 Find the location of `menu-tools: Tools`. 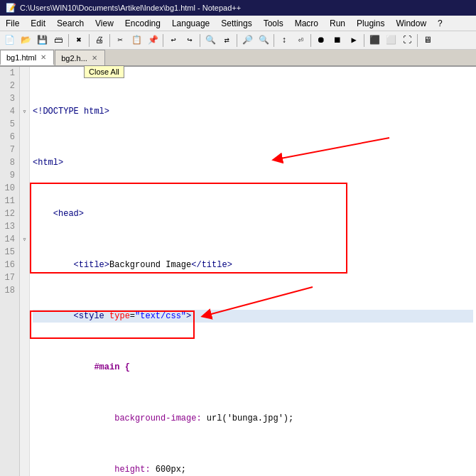

menu-tools: Tools is located at coordinates (274, 23).